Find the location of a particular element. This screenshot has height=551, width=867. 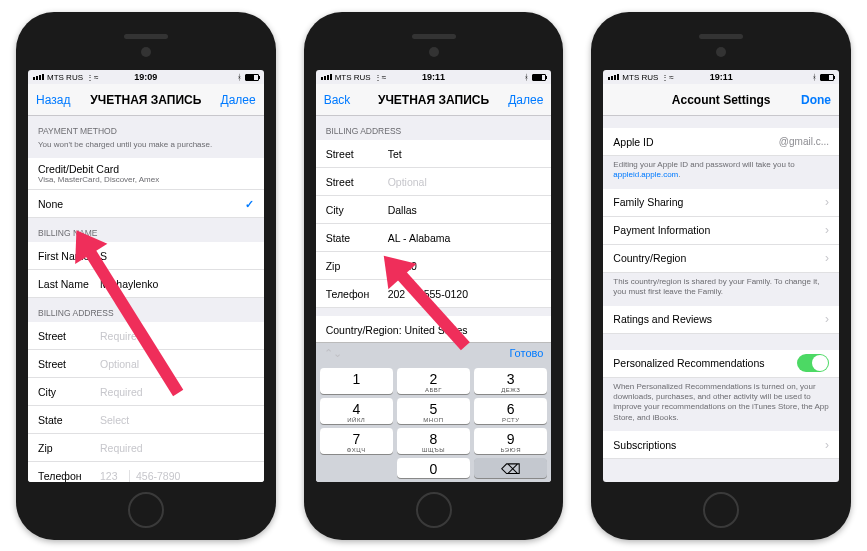

phone-row: Телефон202555-0120 is located at coordinates (434, 294).